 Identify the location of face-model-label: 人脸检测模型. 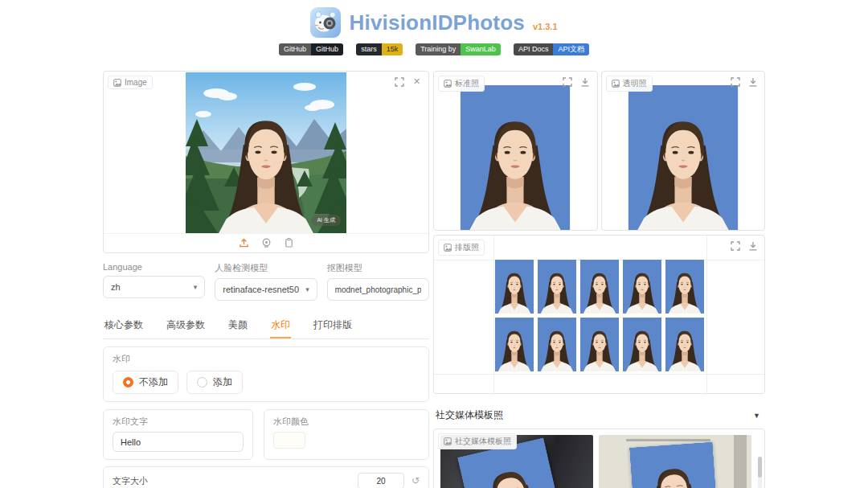
(265, 269).